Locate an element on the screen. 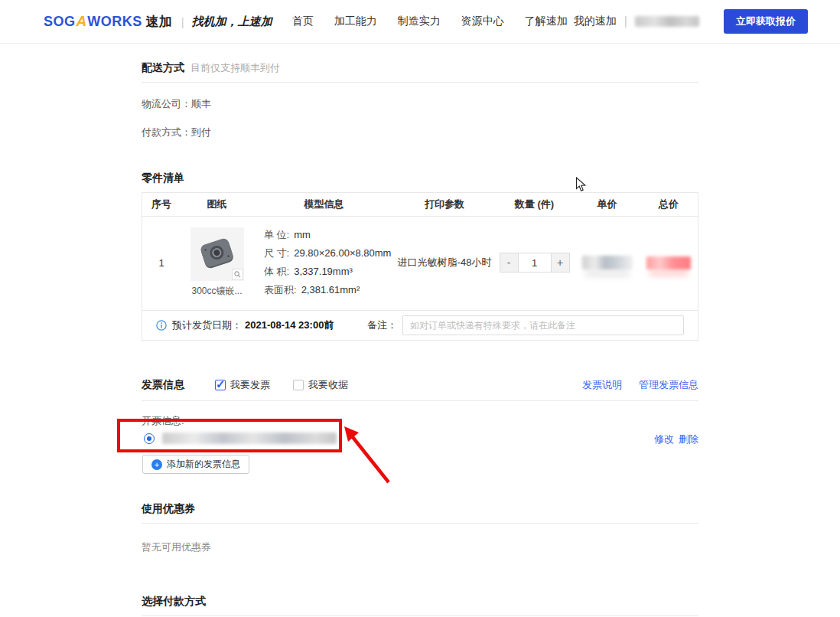 This screenshot has width=840, height=617. ship-date-value: 2021-08-14 23:00前 is located at coordinates (289, 325).